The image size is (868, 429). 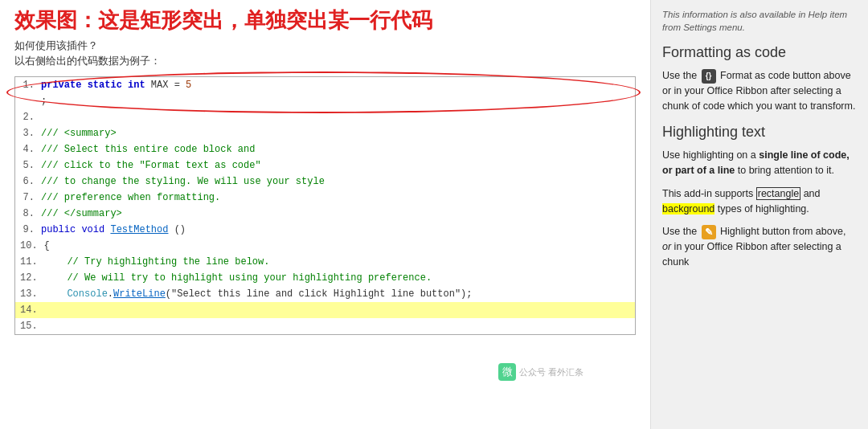 I want to click on code-line-8: 8. /// </summary>, so click(x=325, y=214).